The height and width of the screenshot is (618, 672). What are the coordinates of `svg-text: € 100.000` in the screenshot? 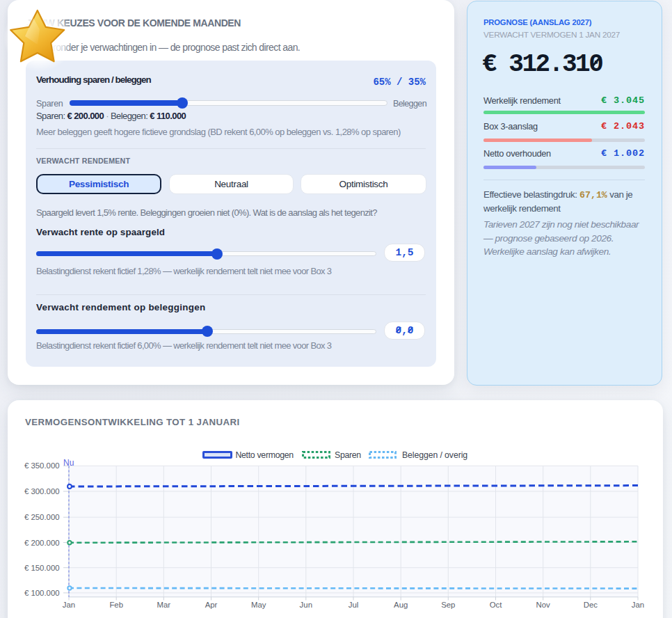 It's located at (42, 593).